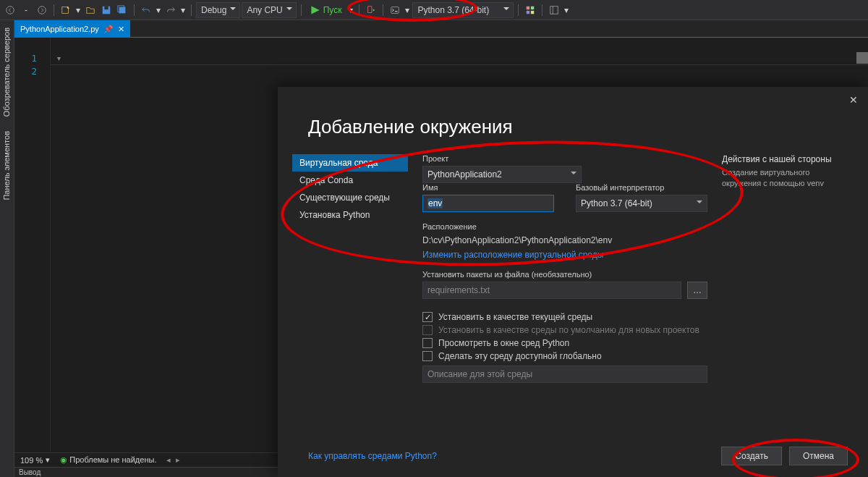 The height and width of the screenshot is (477, 868). Describe the element at coordinates (269, 10) in the screenshot. I see `platform-select: Any CPU` at that location.